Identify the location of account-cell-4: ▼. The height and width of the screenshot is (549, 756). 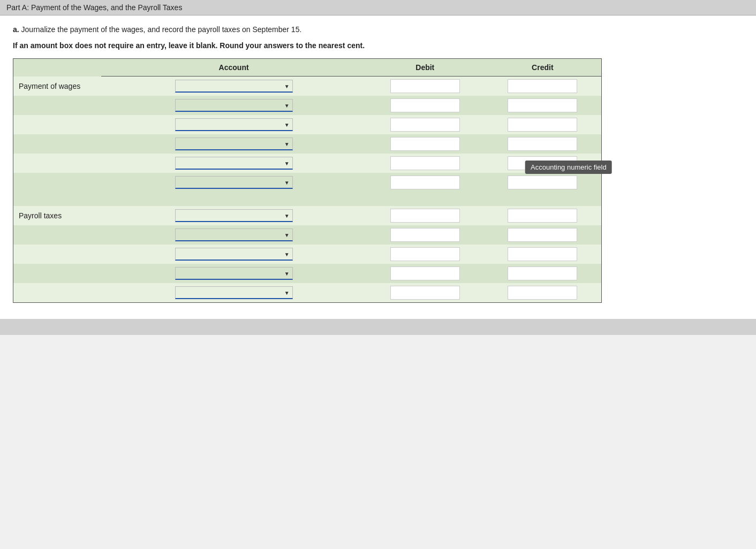
(233, 144).